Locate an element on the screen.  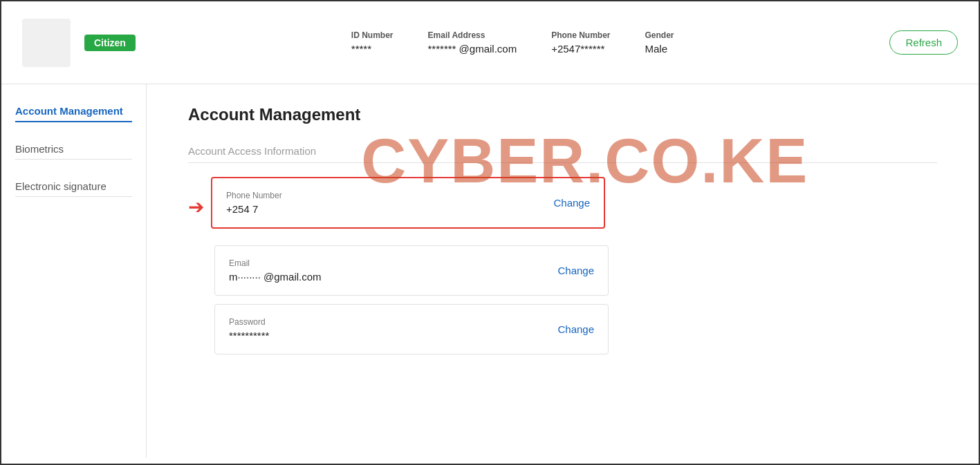
avatar is located at coordinates (46, 43).